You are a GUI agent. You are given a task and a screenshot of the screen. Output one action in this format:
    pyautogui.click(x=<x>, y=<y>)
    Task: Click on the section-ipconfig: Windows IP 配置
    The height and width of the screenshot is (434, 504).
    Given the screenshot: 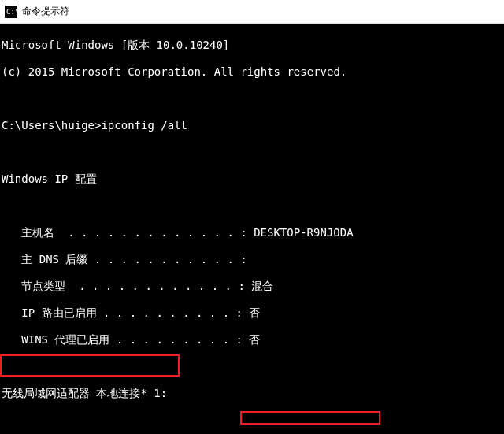 What is the action you would take?
    pyautogui.click(x=253, y=180)
    